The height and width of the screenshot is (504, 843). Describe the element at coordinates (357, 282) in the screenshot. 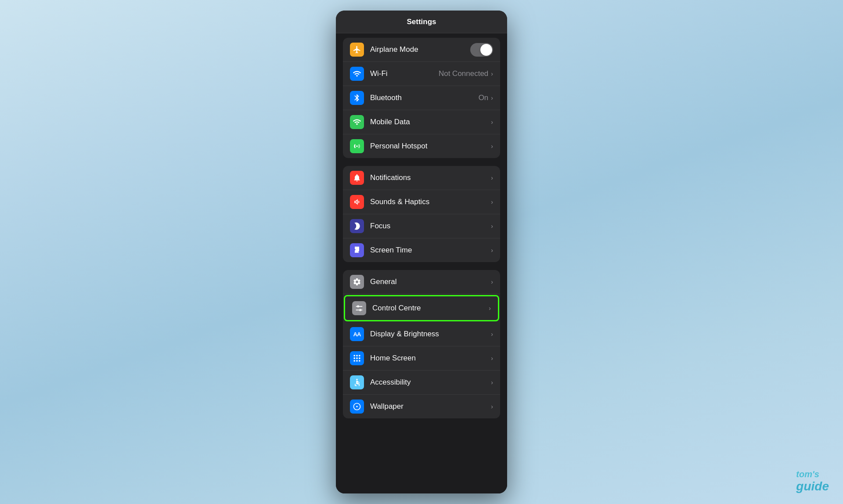

I see `general-icon-wrap` at that location.